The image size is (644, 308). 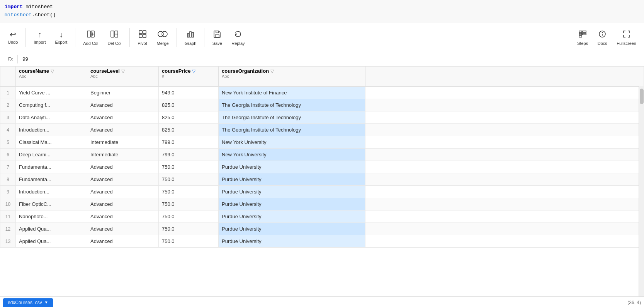 I want to click on scrollbar-thumb, so click(x=642, y=96).